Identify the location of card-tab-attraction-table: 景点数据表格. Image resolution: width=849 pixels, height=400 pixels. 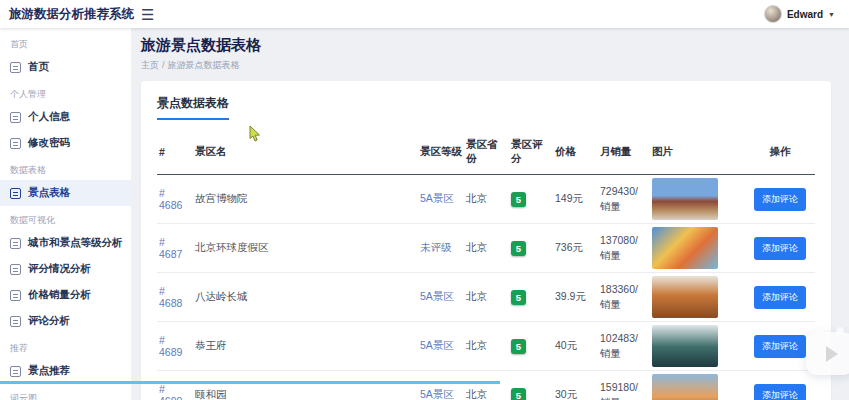
(193, 108).